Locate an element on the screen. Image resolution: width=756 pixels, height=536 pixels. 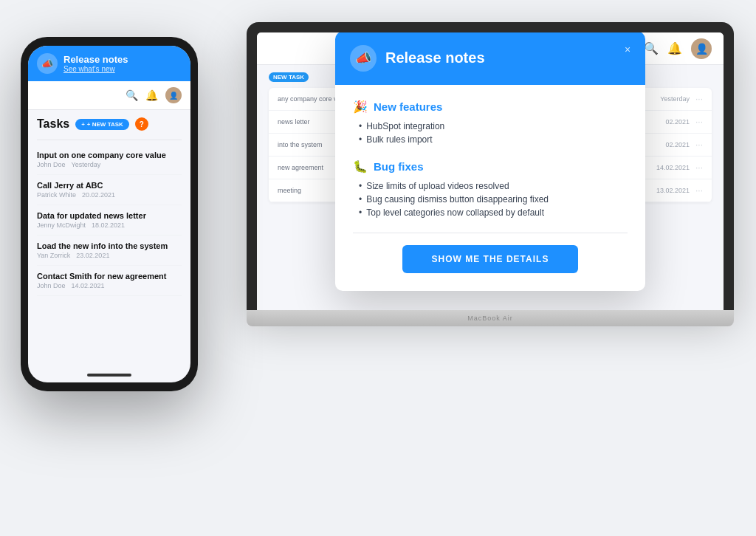
task-meta: Jenny McDwight 18.02.2021 is located at coordinates (109, 225).